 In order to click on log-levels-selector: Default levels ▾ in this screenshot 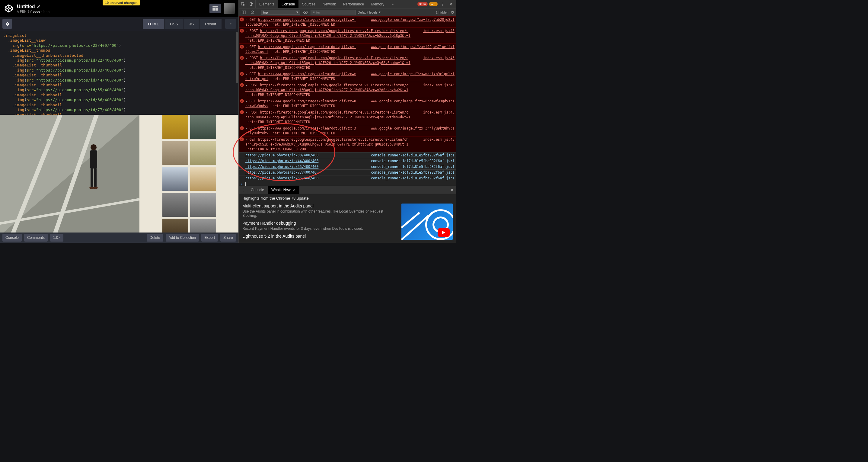, I will do `click(369, 12)`.